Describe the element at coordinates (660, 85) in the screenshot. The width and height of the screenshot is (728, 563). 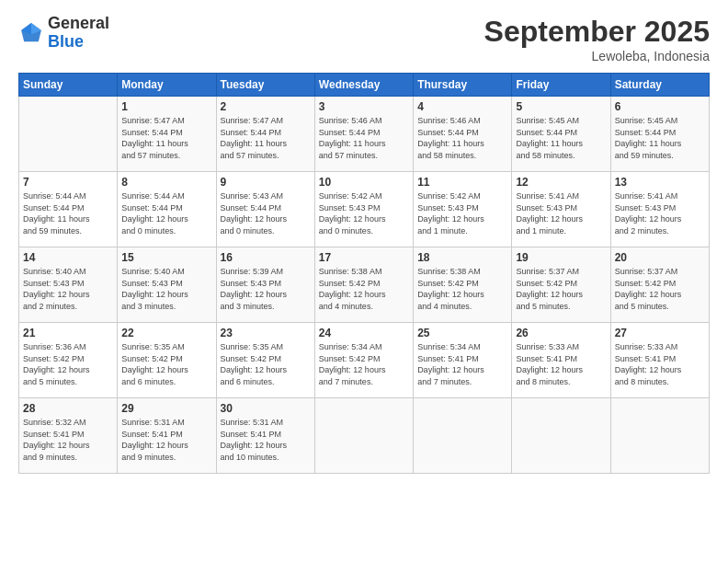
I see `col-header-saturday: Saturday` at that location.